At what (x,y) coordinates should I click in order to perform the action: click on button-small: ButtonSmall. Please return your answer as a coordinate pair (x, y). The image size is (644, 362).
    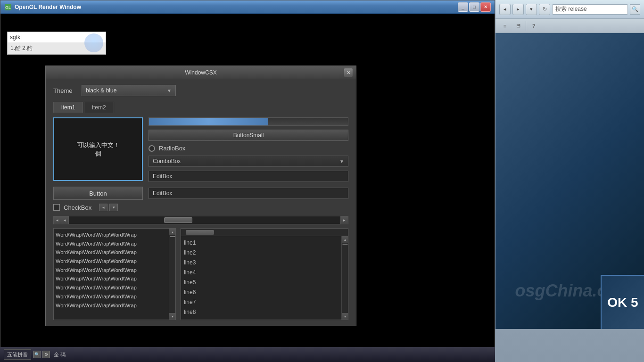
    Looking at the image, I should click on (248, 135).